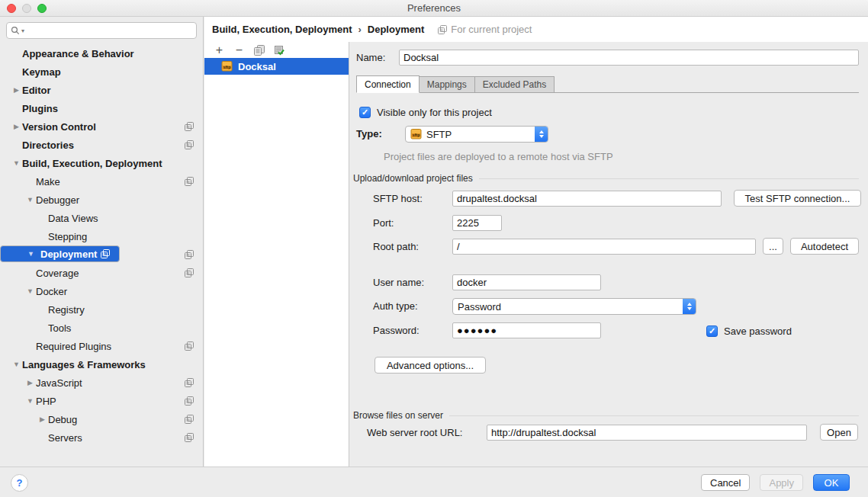 This screenshot has width=868, height=497. Describe the element at coordinates (15, 30) in the screenshot. I see `search-icon` at that location.